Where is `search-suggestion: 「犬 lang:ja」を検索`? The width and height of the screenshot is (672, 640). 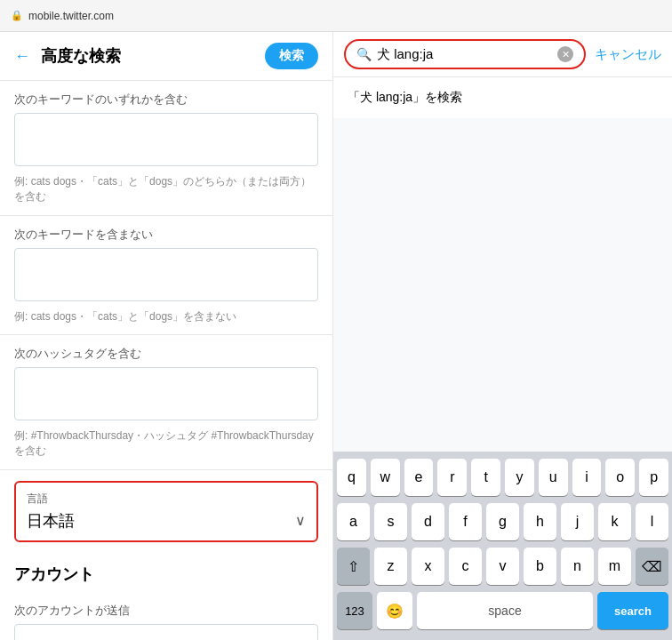
search-suggestion: 「犬 lang:ja」を検索 is located at coordinates (503, 98).